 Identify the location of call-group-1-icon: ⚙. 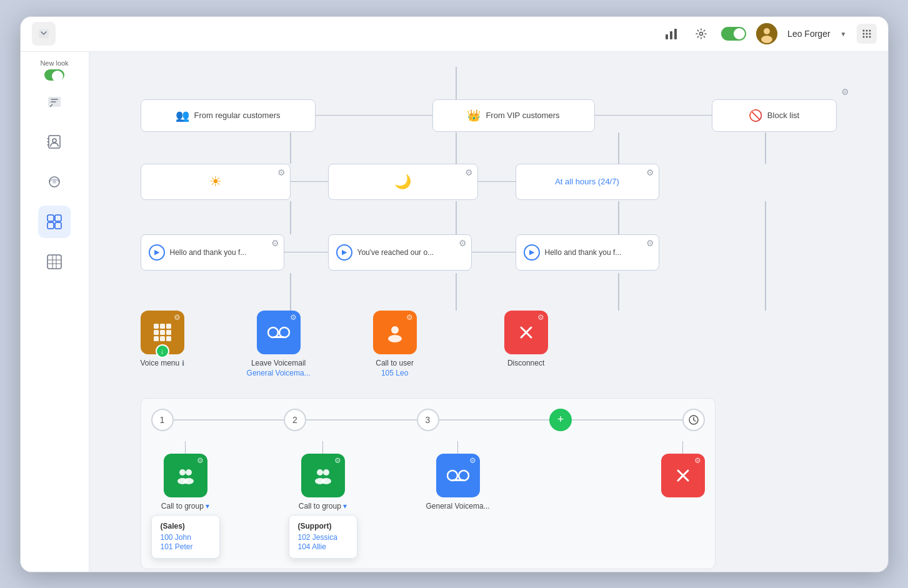
(186, 476).